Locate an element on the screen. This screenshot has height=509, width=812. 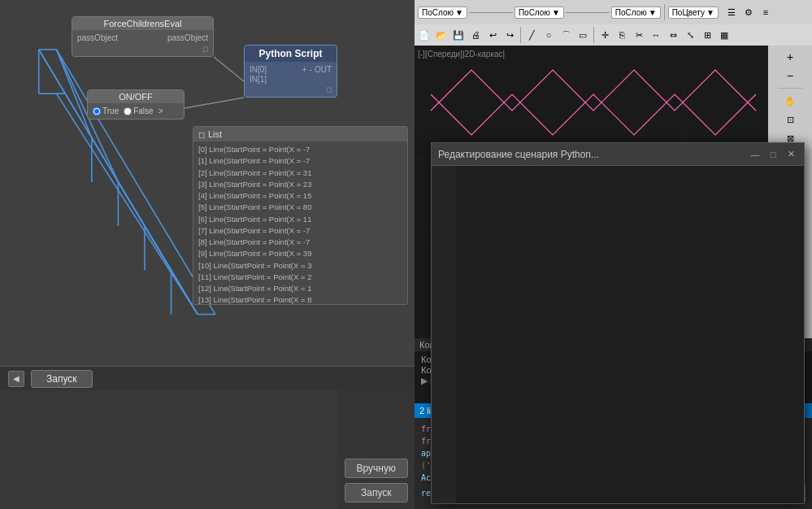
mirror-icon: ⇔ is located at coordinates (673, 35).